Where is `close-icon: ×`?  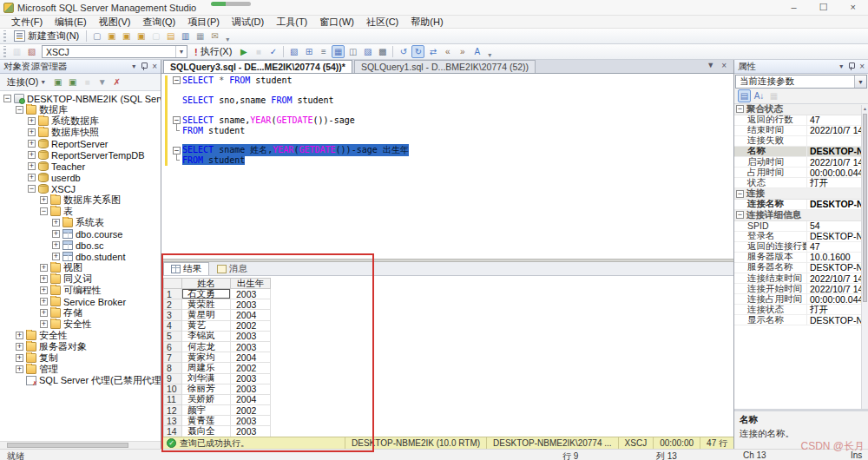 close-icon: × is located at coordinates (155, 66).